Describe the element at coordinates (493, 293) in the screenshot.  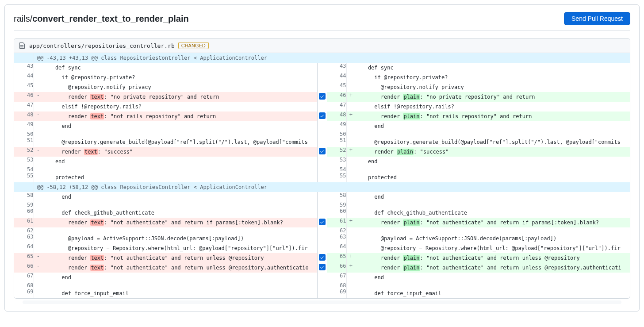
I see `code-right: def force_input_email` at that location.